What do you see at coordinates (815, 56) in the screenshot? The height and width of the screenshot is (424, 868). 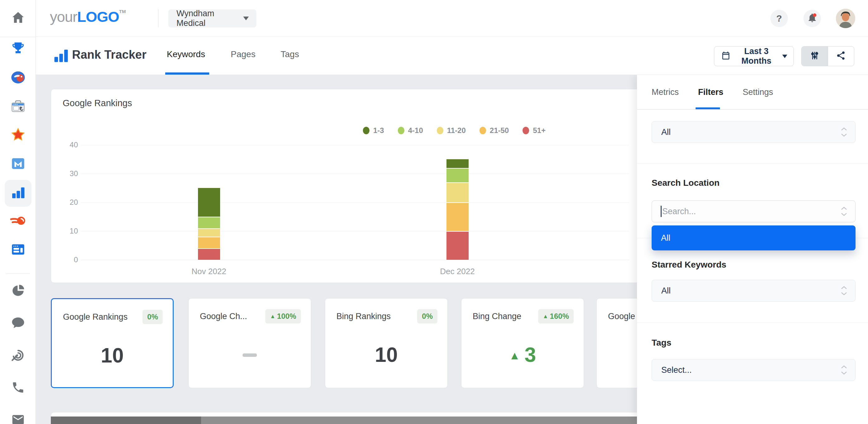 I see `filters-toggle-button` at bounding box center [815, 56].